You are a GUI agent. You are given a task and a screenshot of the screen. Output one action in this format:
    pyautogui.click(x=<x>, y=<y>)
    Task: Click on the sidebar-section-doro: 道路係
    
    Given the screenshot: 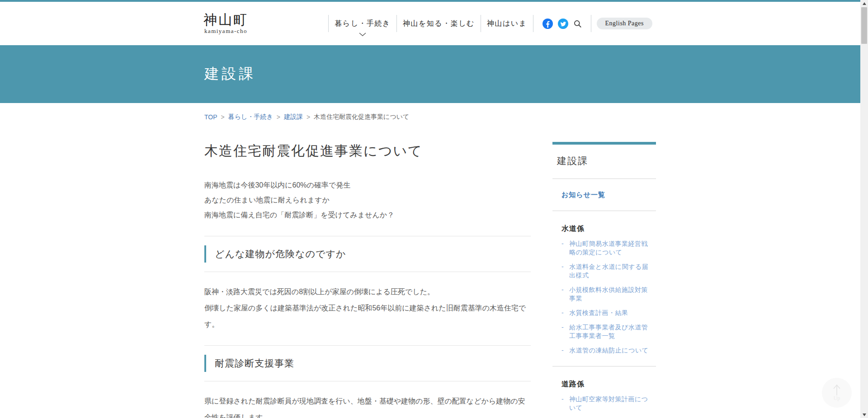 What is the action you would take?
    pyautogui.click(x=609, y=384)
    